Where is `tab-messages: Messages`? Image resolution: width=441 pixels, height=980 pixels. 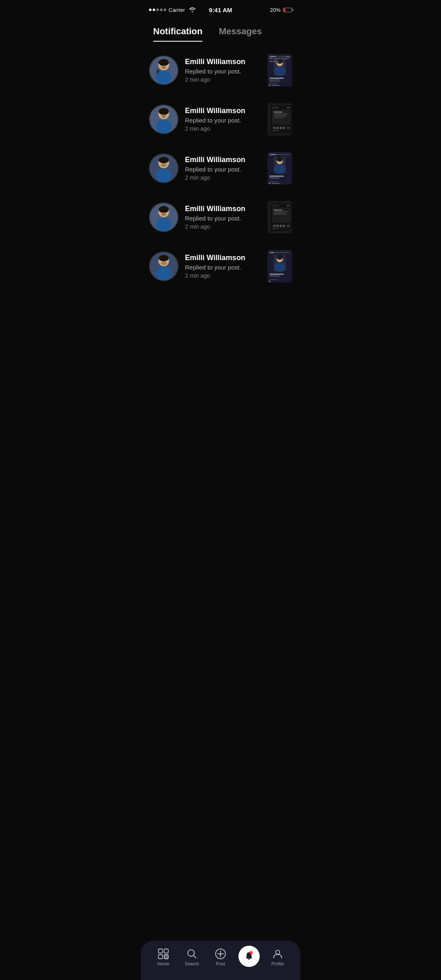 tab-messages: Messages is located at coordinates (240, 34).